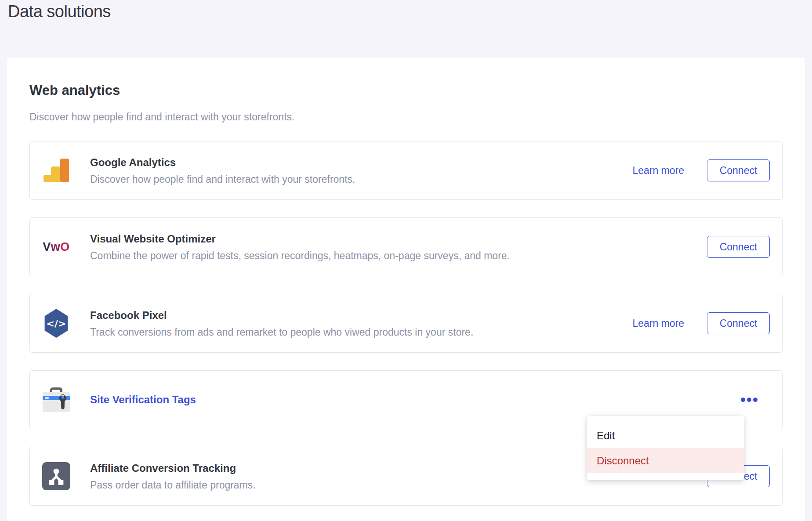  I want to click on integration-title: Google Analytics, so click(361, 163).